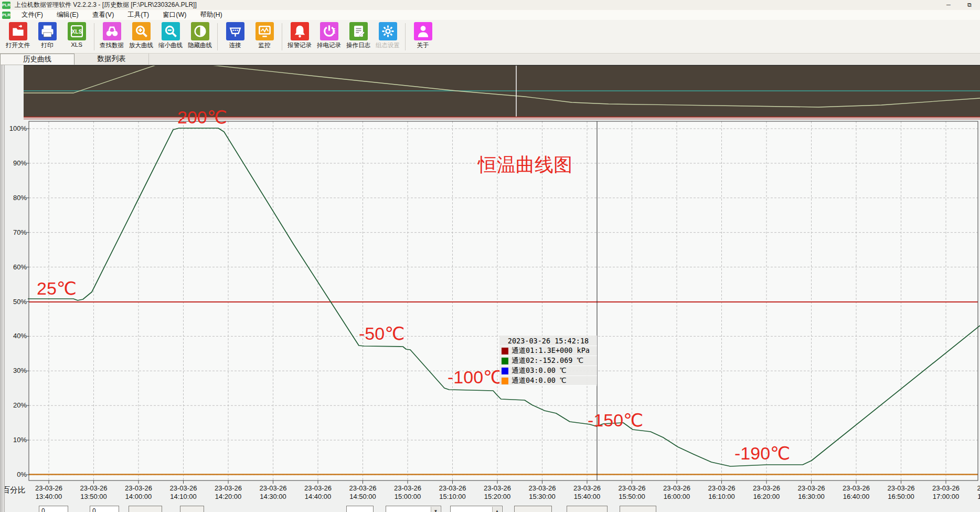 This screenshot has width=980, height=512. Describe the element at coordinates (300, 32) in the screenshot. I see `alarm-log-icon` at that location.